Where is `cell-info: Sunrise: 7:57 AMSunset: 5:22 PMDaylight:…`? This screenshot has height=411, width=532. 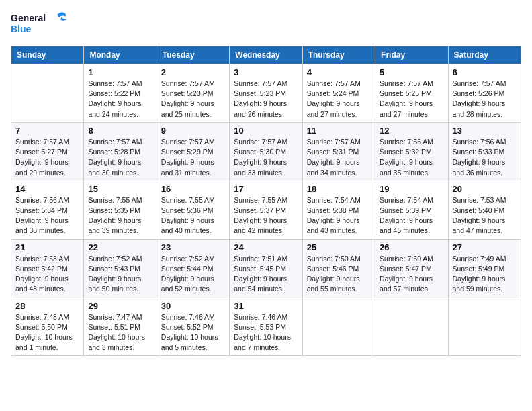 cell-info: Sunrise: 7:57 AMSunset: 5:22 PMDaylight:… is located at coordinates (120, 99).